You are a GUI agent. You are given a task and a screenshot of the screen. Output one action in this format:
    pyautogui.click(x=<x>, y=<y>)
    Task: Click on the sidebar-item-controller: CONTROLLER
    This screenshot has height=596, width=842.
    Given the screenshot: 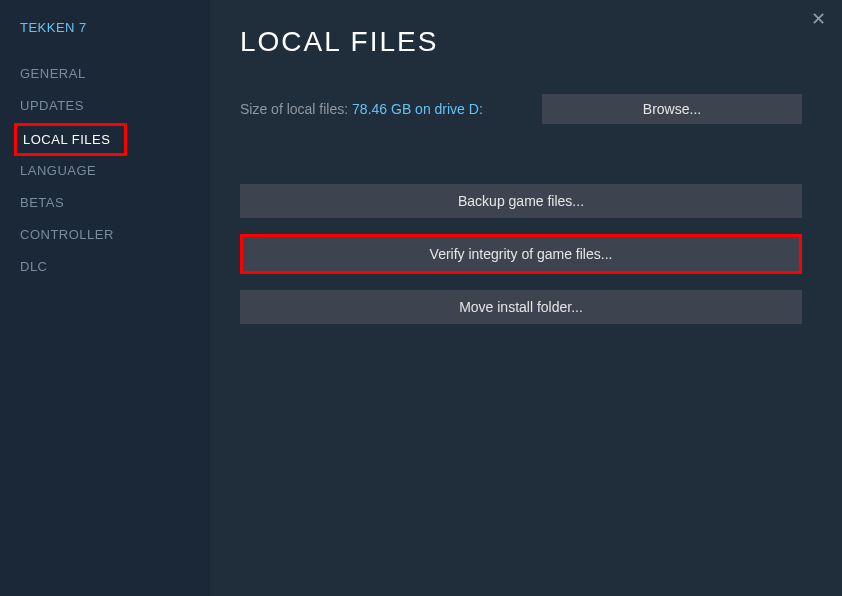 What is the action you would take?
    pyautogui.click(x=105, y=234)
    